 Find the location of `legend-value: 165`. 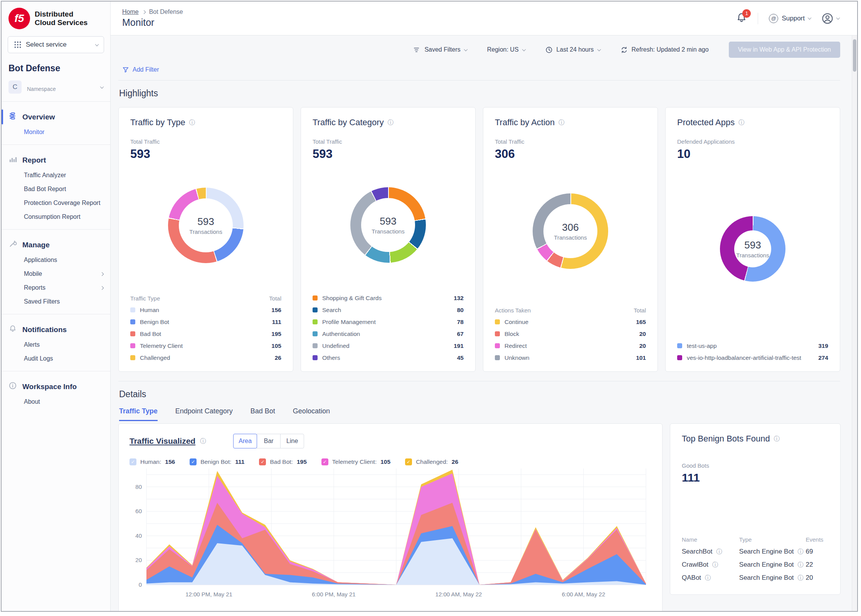

legend-value: 165 is located at coordinates (641, 322).